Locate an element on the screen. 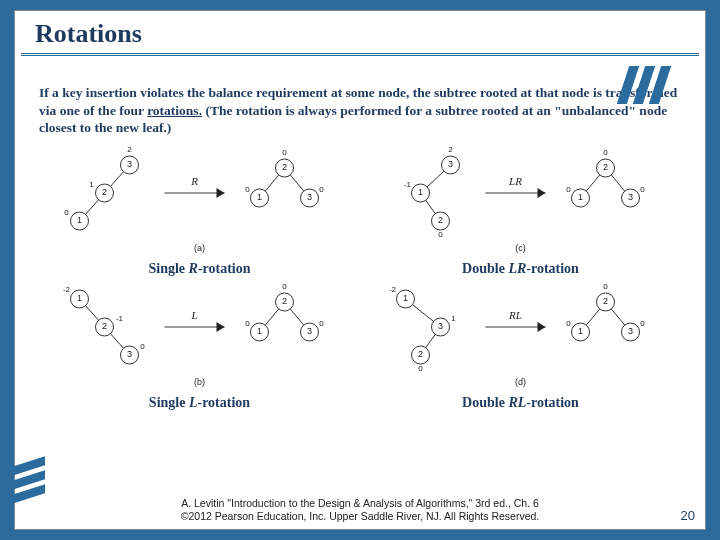 The image size is (720, 540). op-label-RL: RL is located at coordinates (515, 315).